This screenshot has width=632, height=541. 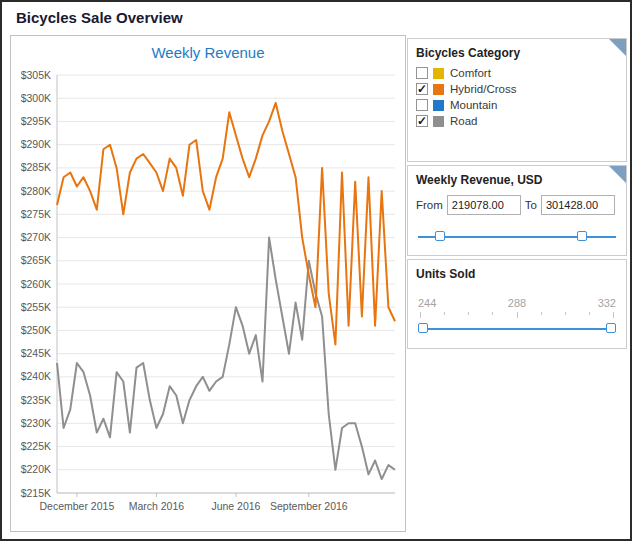 I want to click on svg-text: September 2016, so click(x=309, y=506).